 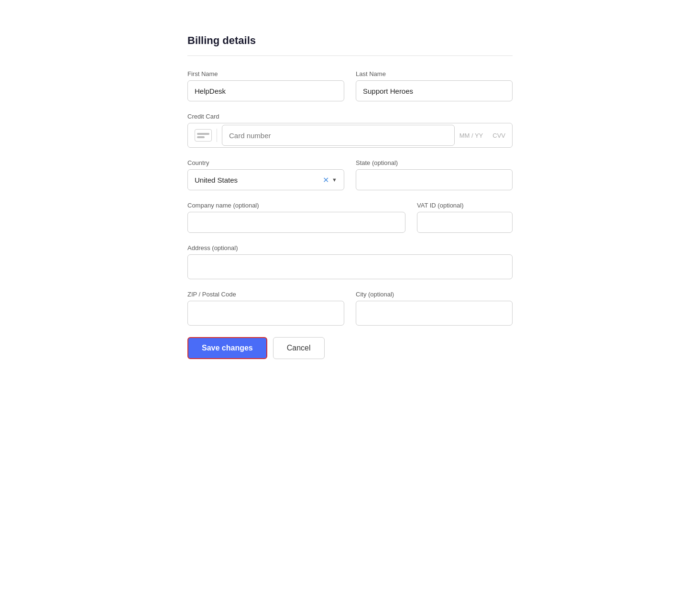 I want to click on zip-city-row: ZIP / Postal Code City (optional), so click(x=350, y=308).